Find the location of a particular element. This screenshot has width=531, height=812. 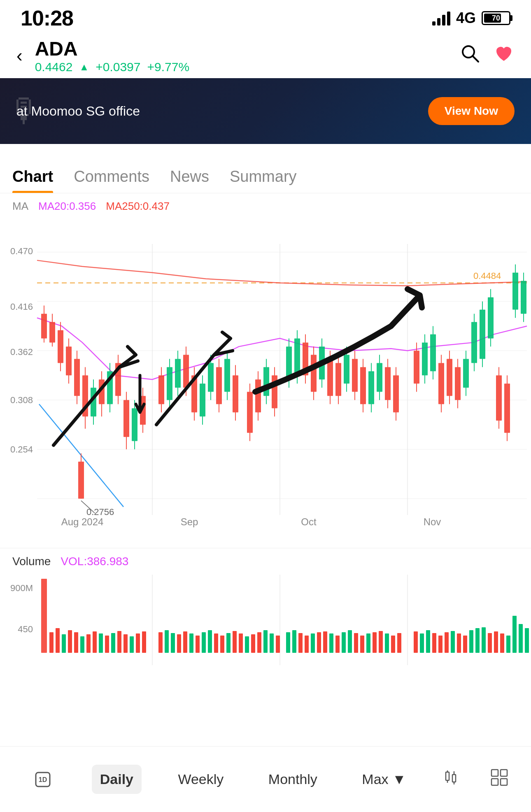

status-right: 4G 70 is located at coordinates (471, 18).